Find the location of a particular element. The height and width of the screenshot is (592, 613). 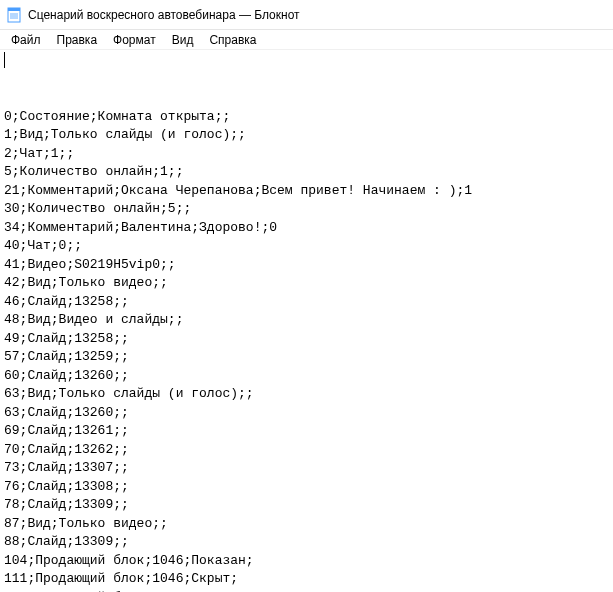

menu-view: Вид is located at coordinates (183, 40).